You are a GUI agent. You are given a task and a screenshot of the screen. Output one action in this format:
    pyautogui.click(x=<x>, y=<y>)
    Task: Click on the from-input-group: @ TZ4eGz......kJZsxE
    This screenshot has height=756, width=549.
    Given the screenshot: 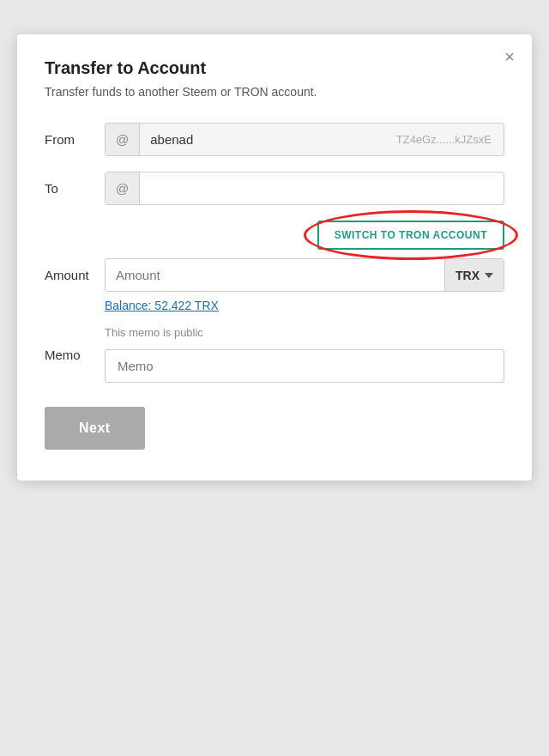 What is the action you would take?
    pyautogui.click(x=305, y=139)
    